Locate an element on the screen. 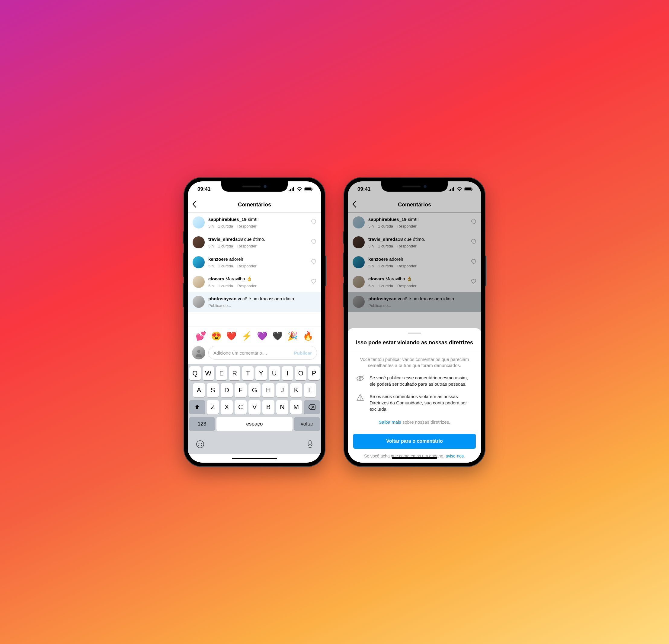 This screenshot has width=669, height=644. key-e: E is located at coordinates (222, 373).